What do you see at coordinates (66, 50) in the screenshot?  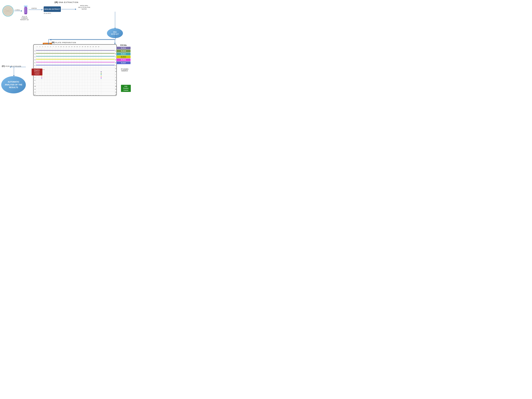 I see `main-container: (A) DNA EXTRACTION 1 colony 20 µL OFCOMB…` at bounding box center [66, 50].